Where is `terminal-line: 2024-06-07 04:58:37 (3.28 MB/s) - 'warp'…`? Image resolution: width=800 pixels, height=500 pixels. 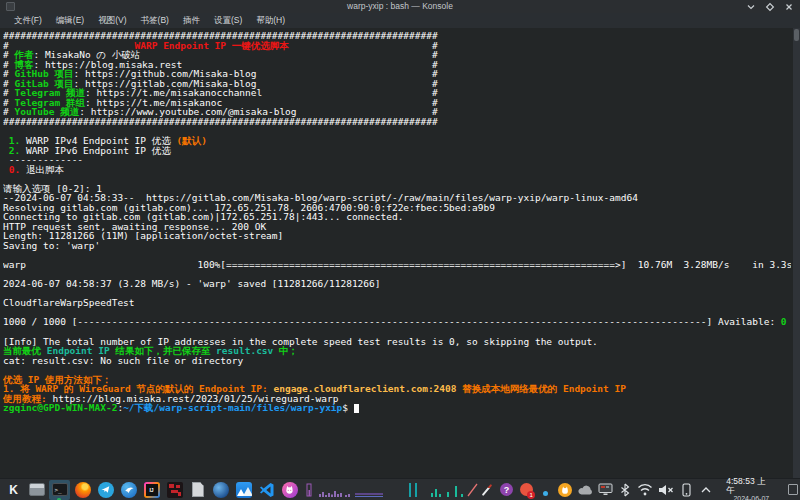 terminal-line: 2024-06-07 04:58:37 (3.28 MB/s) - 'warp'… is located at coordinates (397, 284).